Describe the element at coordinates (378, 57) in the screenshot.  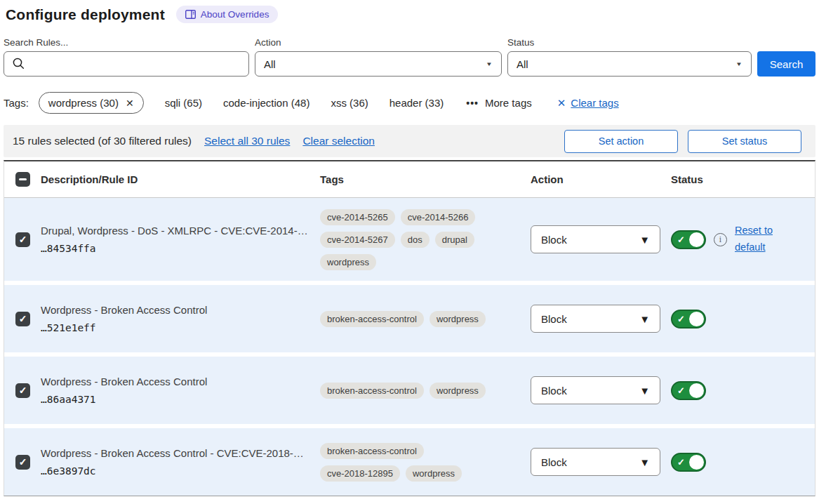
I see `action-filter-group: Action All ▼` at that location.